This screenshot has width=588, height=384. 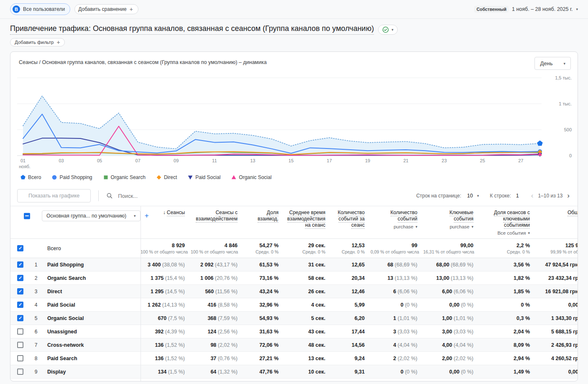 What do you see at coordinates (264, 265) in the screenshot?
I see `cell-engagement_rate: 61,53 %` at bounding box center [264, 265].